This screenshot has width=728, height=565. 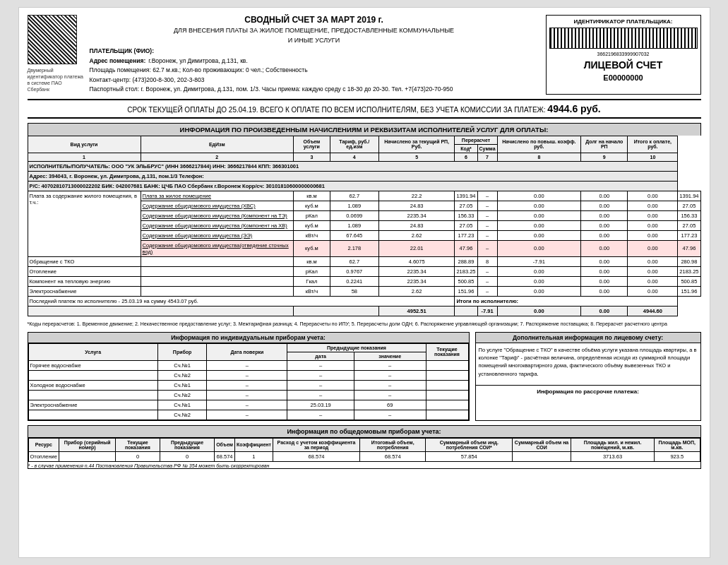 What do you see at coordinates (539, 261) in the screenshot?
I see `recalc-sum: -7.91` at bounding box center [539, 261].